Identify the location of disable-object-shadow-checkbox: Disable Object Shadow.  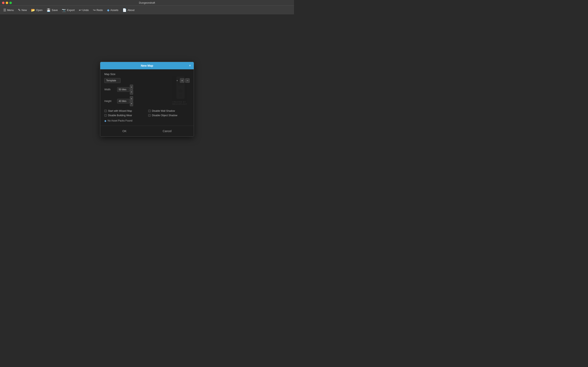
(169, 116).